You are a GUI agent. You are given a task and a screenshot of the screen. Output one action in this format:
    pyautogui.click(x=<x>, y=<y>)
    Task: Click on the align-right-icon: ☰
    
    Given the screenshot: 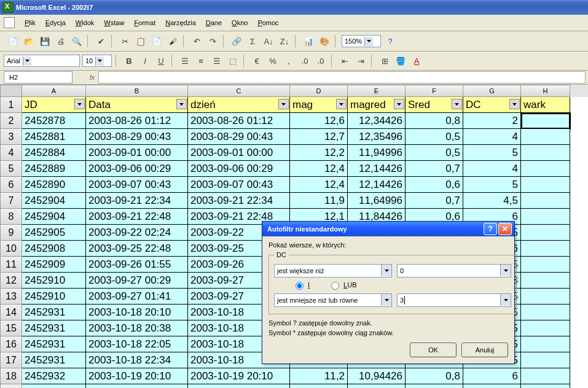 What is the action you would take?
    pyautogui.click(x=217, y=61)
    